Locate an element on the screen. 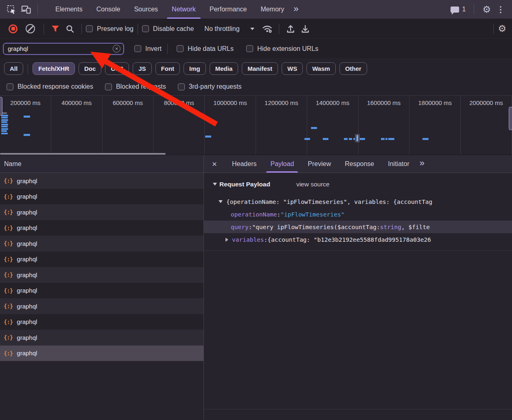  payload-row-operationname: operationName: "ipFlowTimeseries" is located at coordinates (358, 214).